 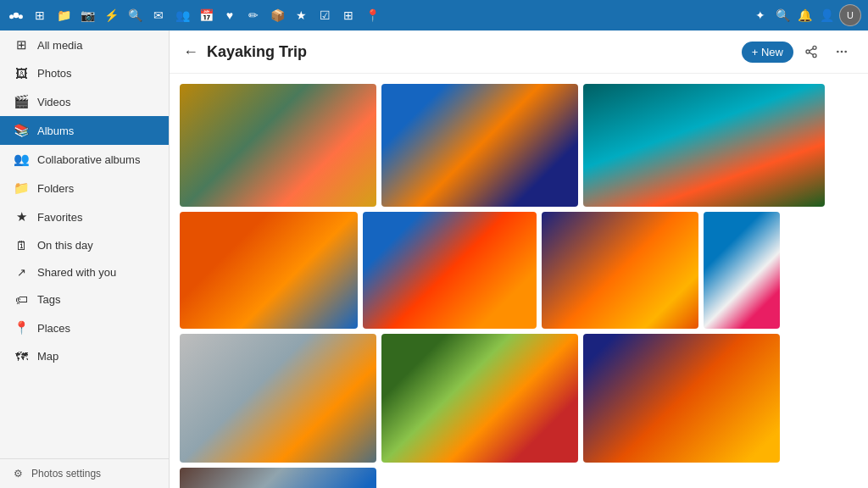 What do you see at coordinates (85, 474) in the screenshot?
I see `photos-settings: ⚙ Photos settings` at bounding box center [85, 474].